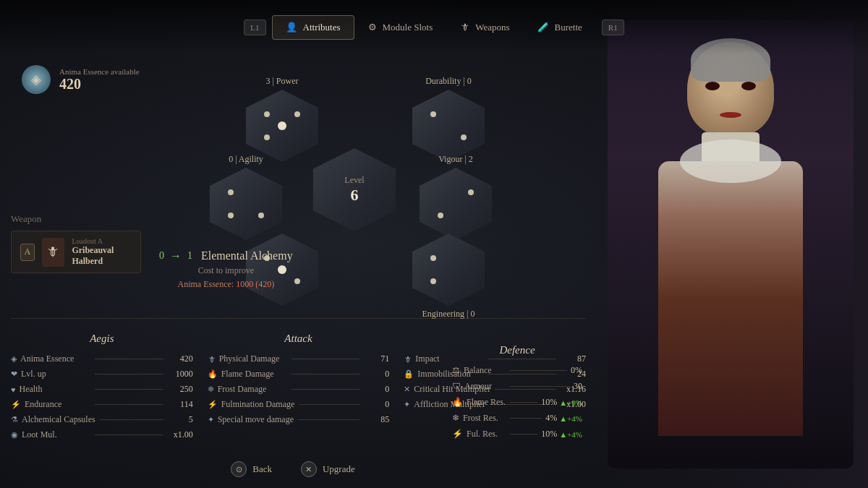 This screenshot has width=868, height=488. Describe the element at coordinates (211, 359) in the screenshot. I see `physical-damage-icon: 🗡` at that location.